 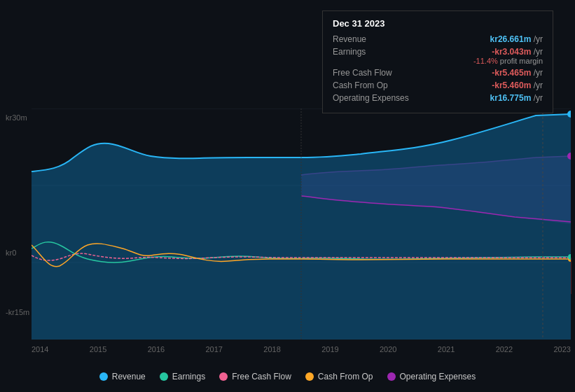 I want to click on tooltip-earnings-label: Earnings, so click(x=375, y=52).